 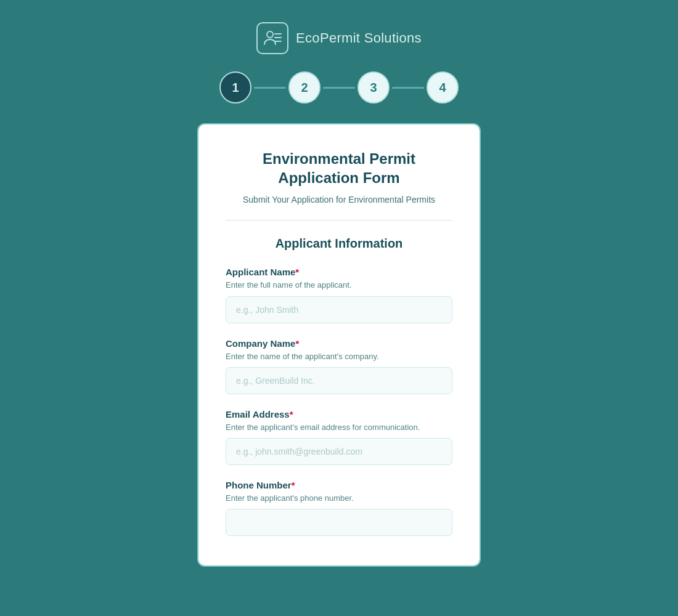 What do you see at coordinates (235, 87) in the screenshot?
I see `step-1: 1` at bounding box center [235, 87].